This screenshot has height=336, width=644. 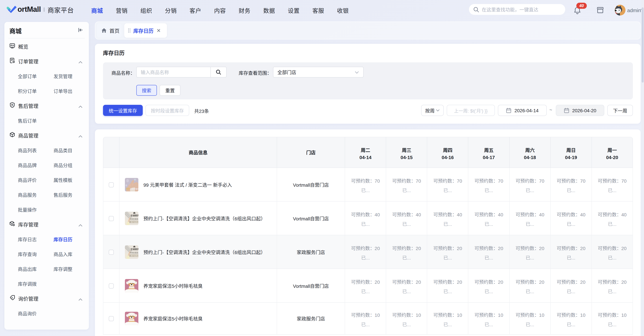 What do you see at coordinates (12, 105) in the screenshot?
I see `svg-text: 售` at bounding box center [12, 105].